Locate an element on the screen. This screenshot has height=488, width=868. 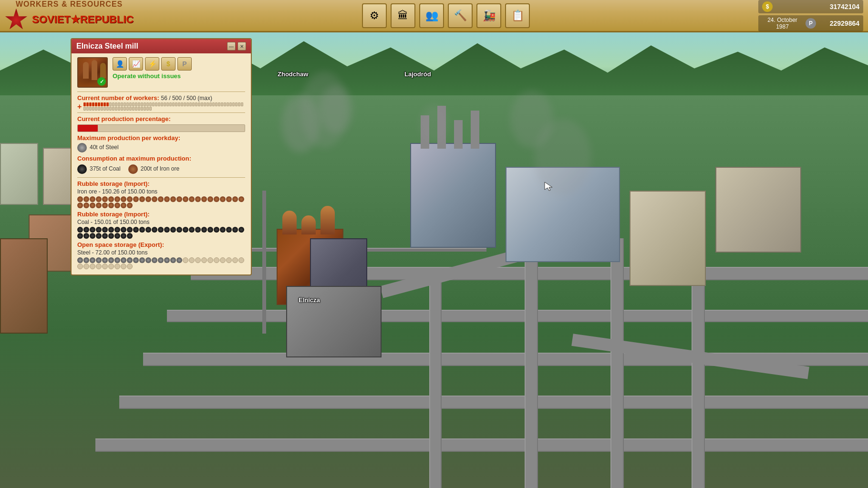
consumption-coal: 375t of Coal is located at coordinates (99, 169).